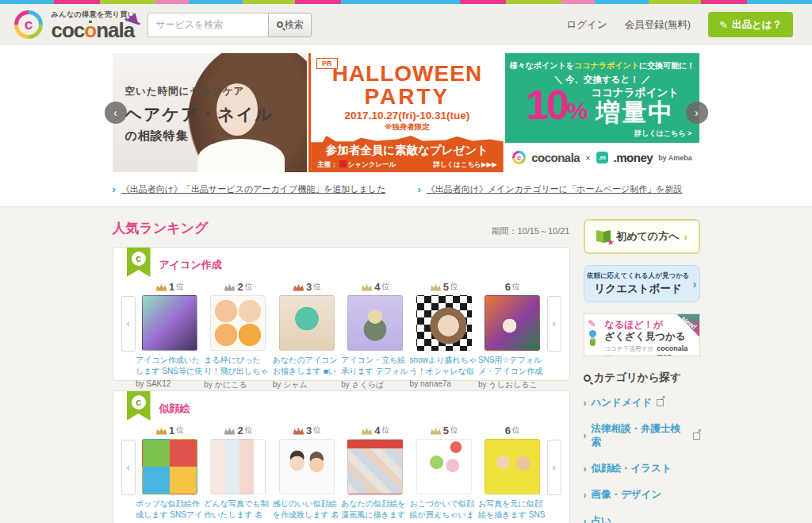  I want to click on banner-point-campaign: 様々なポイントをココナラポイントに交換可能に！ ＼ 今、交換すると！ ／ 10%…, so click(603, 113).